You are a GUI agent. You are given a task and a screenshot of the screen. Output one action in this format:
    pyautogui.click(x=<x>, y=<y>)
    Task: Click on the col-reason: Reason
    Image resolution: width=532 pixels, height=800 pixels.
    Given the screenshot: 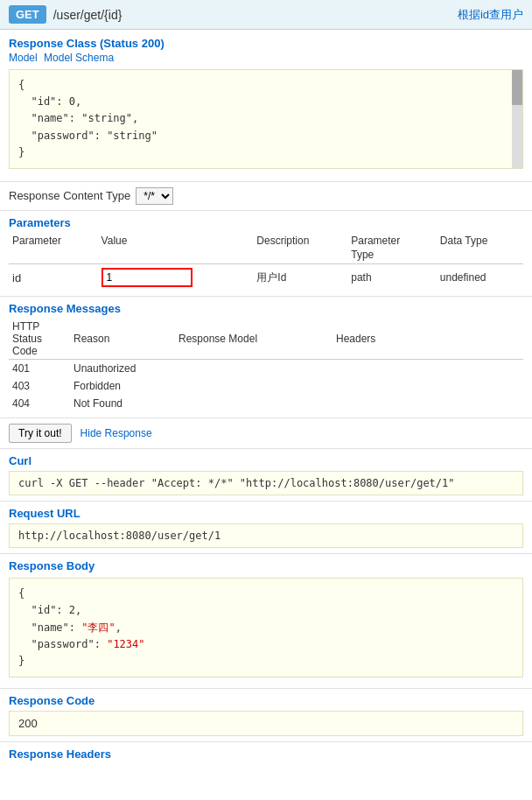 What is the action you would take?
    pyautogui.click(x=122, y=340)
    